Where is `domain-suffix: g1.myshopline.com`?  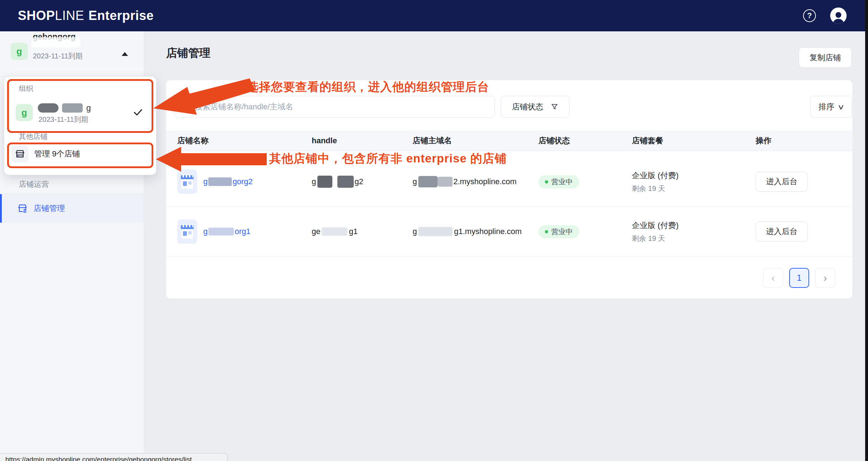 domain-suffix: g1.myshopline.com is located at coordinates (488, 232).